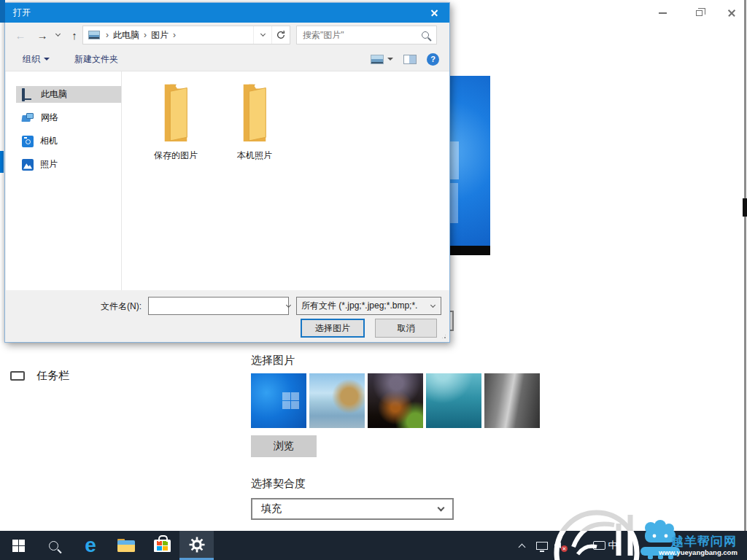 The height and width of the screenshot is (560, 747). What do you see at coordinates (333, 328) in the screenshot?
I see `select-picture-button: 选择图片` at bounding box center [333, 328].